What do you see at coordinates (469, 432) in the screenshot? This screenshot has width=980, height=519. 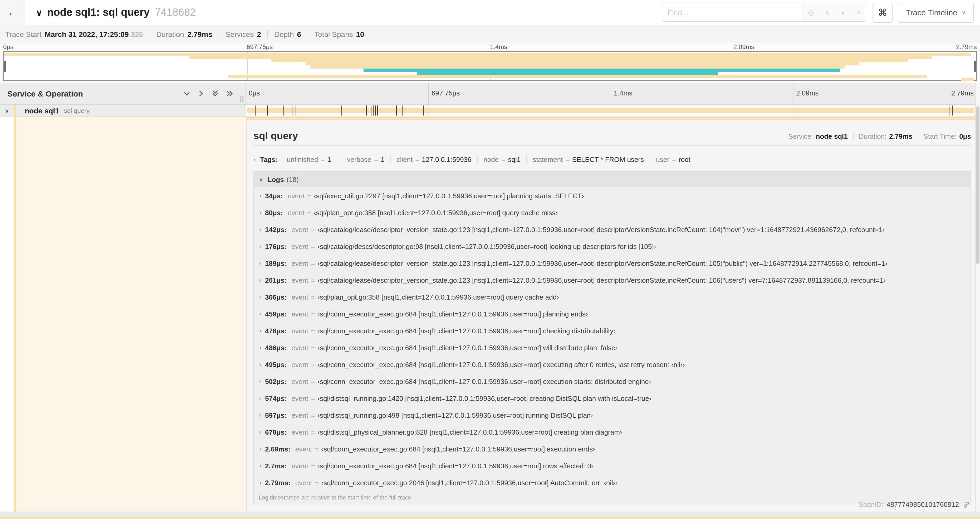 I see `log-value: ‹sql/distsql_physical_planner.go:828 [ns…` at bounding box center [469, 432].